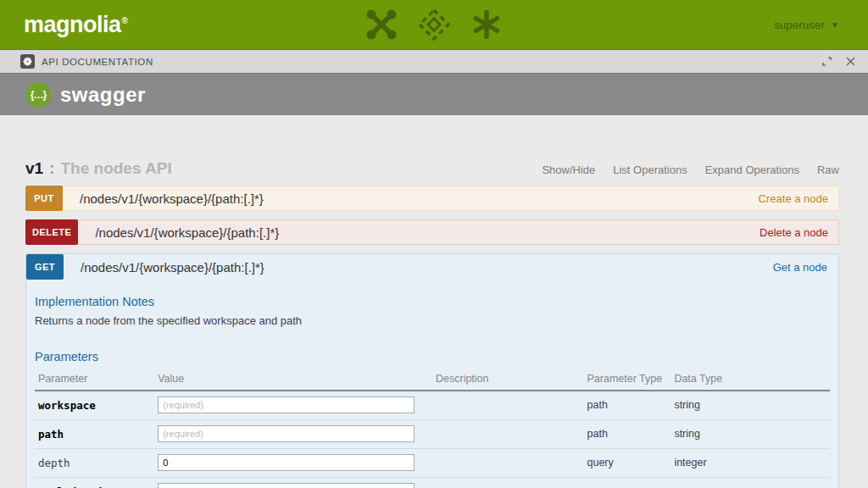  I want to click on param-row-path: path path string, so click(432, 434).